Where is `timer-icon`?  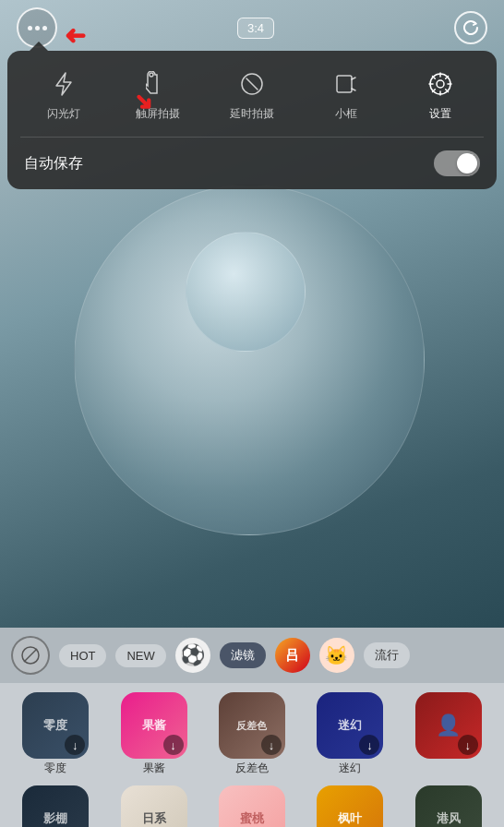 timer-icon is located at coordinates (252, 84).